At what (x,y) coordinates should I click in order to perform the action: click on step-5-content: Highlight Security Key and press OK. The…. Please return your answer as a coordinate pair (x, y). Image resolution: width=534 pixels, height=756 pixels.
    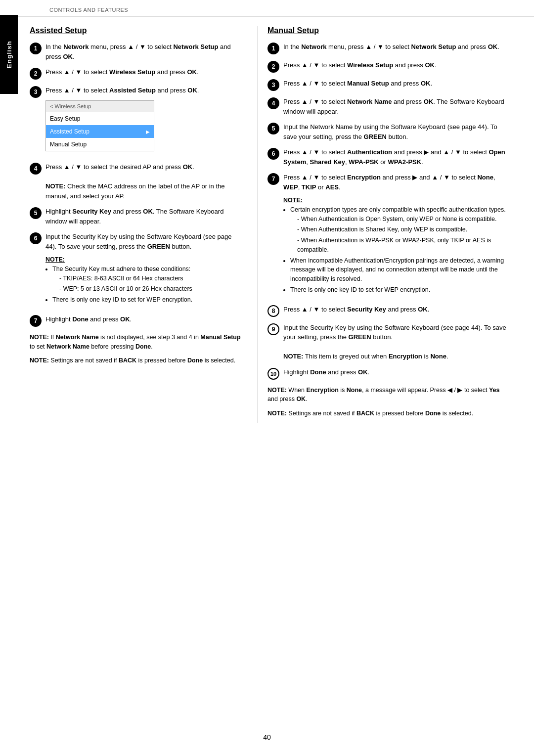
    Looking at the image, I should click on (144, 217).